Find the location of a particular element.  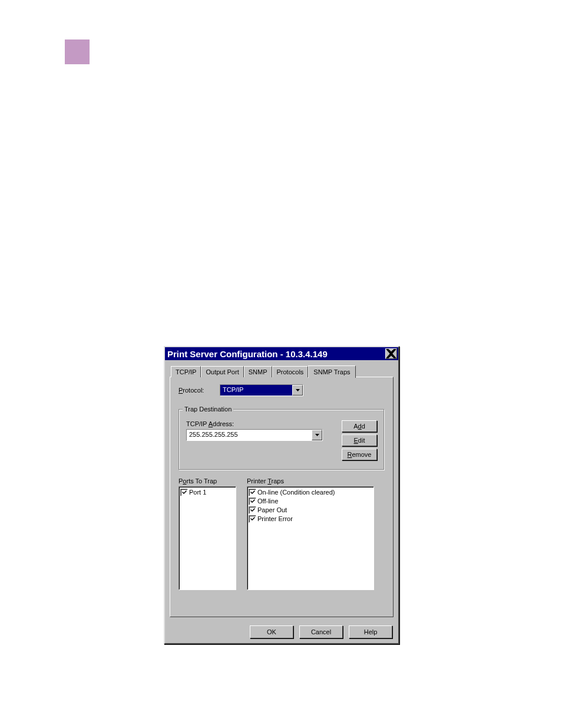

address-value: 255.255.255.255 is located at coordinates (249, 435).